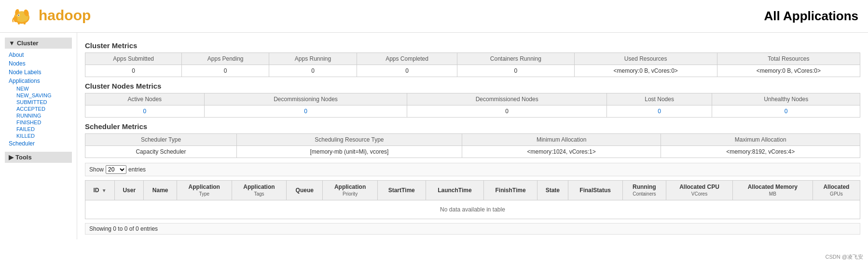  What do you see at coordinates (44, 116) in the screenshot?
I see `sidebar-item-running: RUNNING` at bounding box center [44, 116].